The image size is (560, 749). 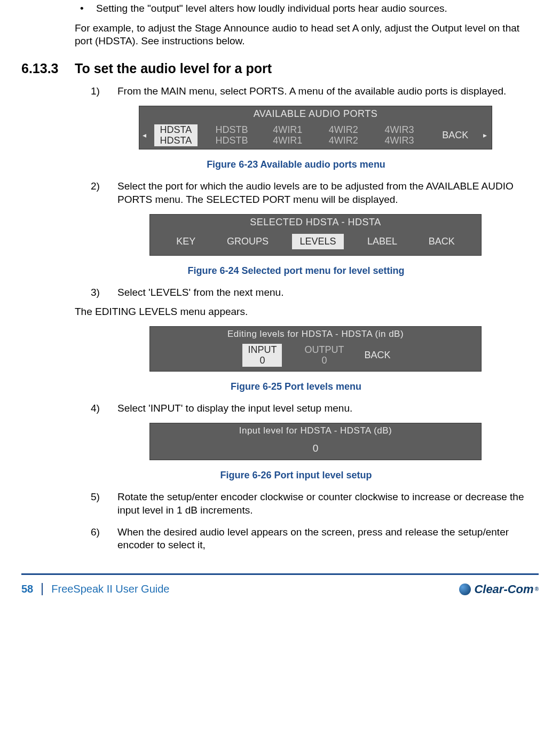 I want to click on brand-logo: Clear-Com ®, so click(x=499, y=589).